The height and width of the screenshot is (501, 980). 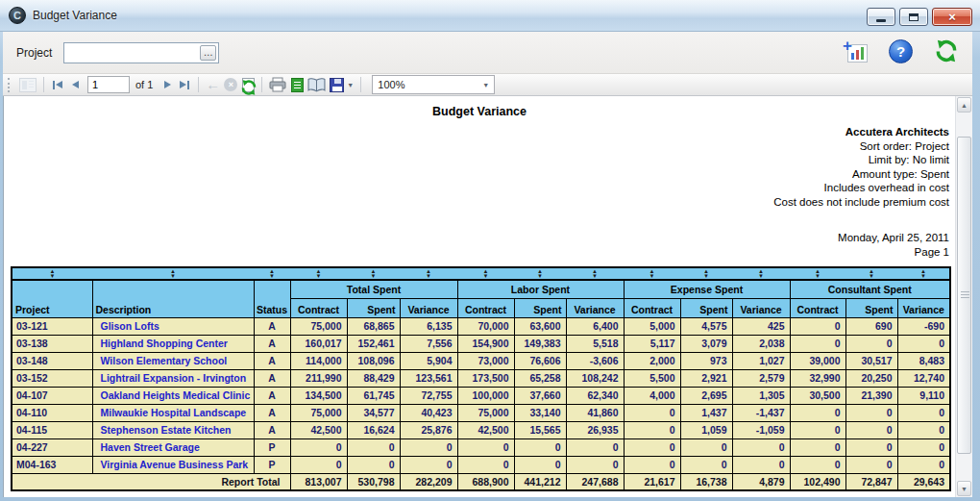 What do you see at coordinates (901, 52) in the screenshot?
I see `question-mark-icon: ?` at bounding box center [901, 52].